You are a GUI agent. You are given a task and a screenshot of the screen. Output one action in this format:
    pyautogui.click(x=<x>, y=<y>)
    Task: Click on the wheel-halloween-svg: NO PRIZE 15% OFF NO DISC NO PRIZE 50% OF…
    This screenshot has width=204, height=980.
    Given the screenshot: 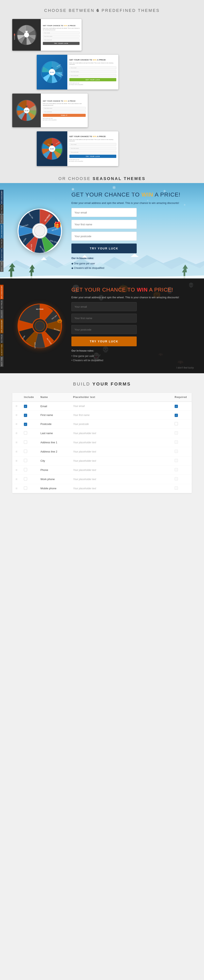 What is the action you would take?
    pyautogui.click(x=40, y=326)
    